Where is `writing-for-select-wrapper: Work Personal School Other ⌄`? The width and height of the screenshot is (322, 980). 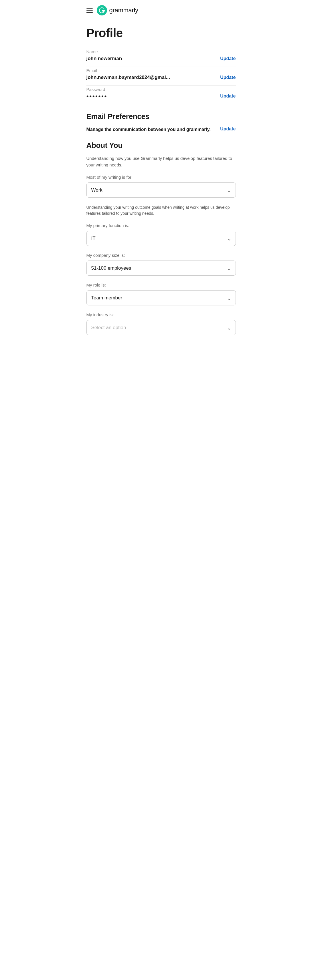
writing-for-select-wrapper: Work Personal School Other ⌄ is located at coordinates (161, 191).